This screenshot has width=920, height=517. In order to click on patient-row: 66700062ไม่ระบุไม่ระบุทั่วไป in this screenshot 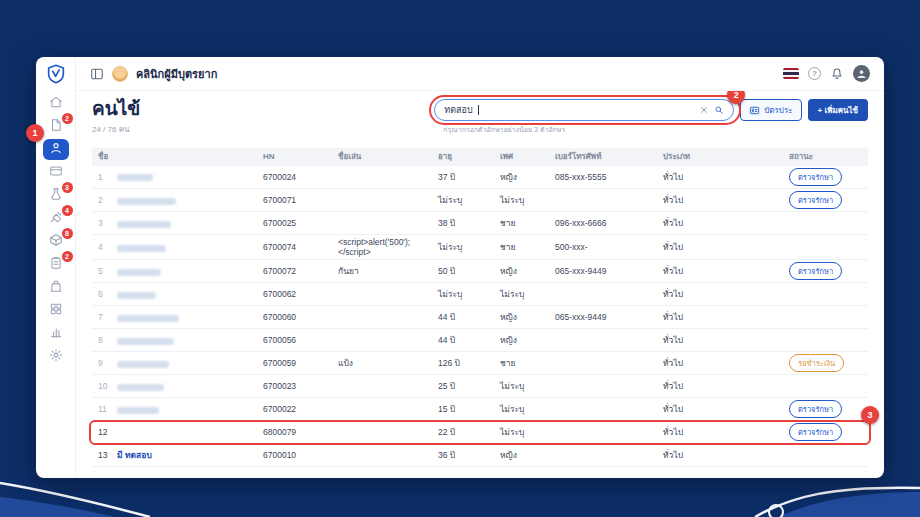, I will do `click(480, 294)`.